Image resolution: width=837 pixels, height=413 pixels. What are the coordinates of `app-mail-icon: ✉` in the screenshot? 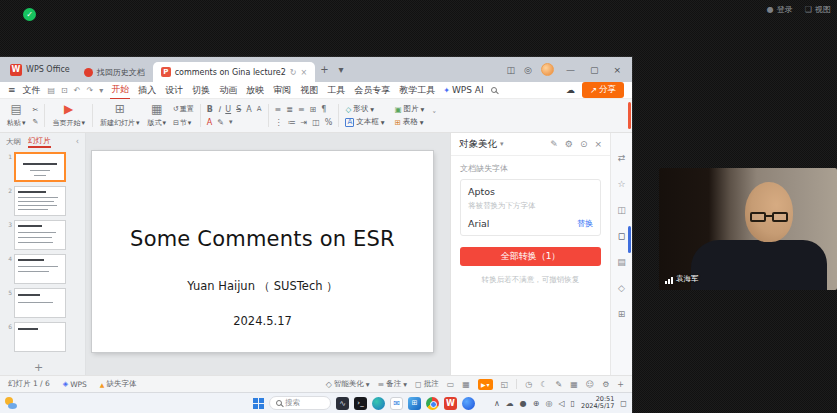 It's located at (396, 404).